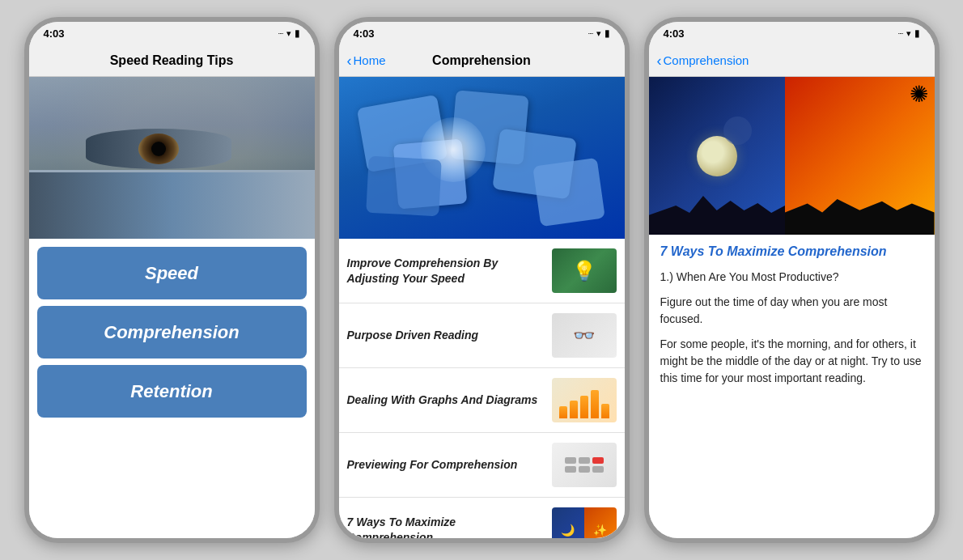  What do you see at coordinates (450, 465) in the screenshot?
I see `list-item-previewing-text: Previewing For Comprehension` at bounding box center [450, 465].